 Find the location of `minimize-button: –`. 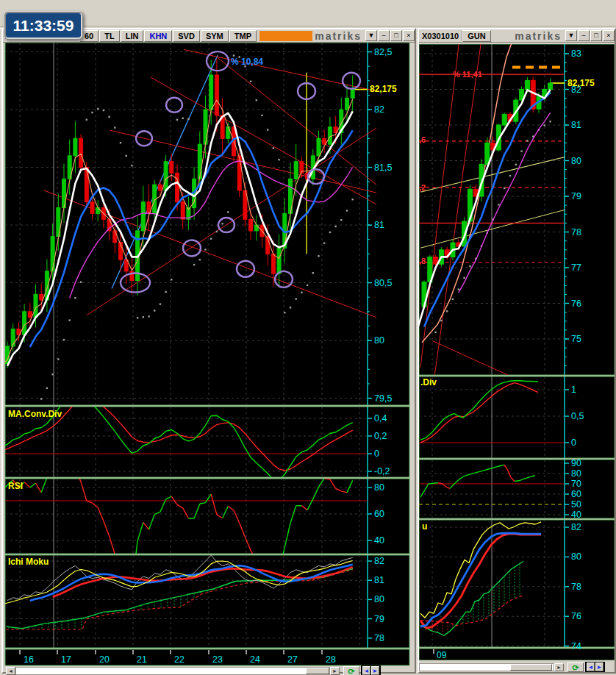

minimize-button: – is located at coordinates (384, 35).